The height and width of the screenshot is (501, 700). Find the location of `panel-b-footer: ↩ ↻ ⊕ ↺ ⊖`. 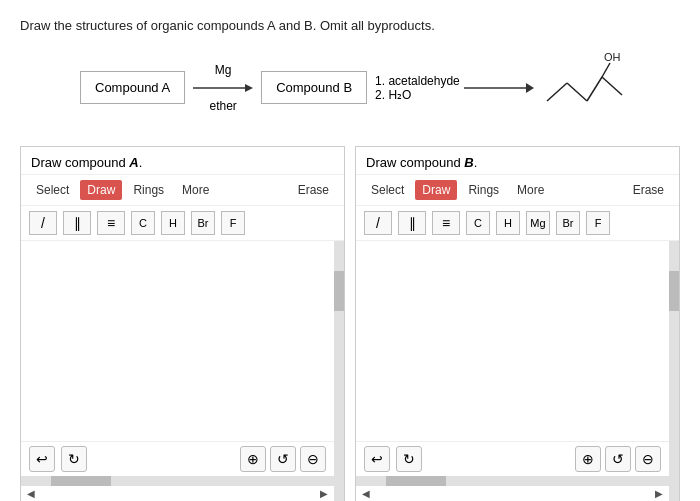

panel-b-footer: ↩ ↻ ⊕ ↺ ⊖ is located at coordinates (512, 458).